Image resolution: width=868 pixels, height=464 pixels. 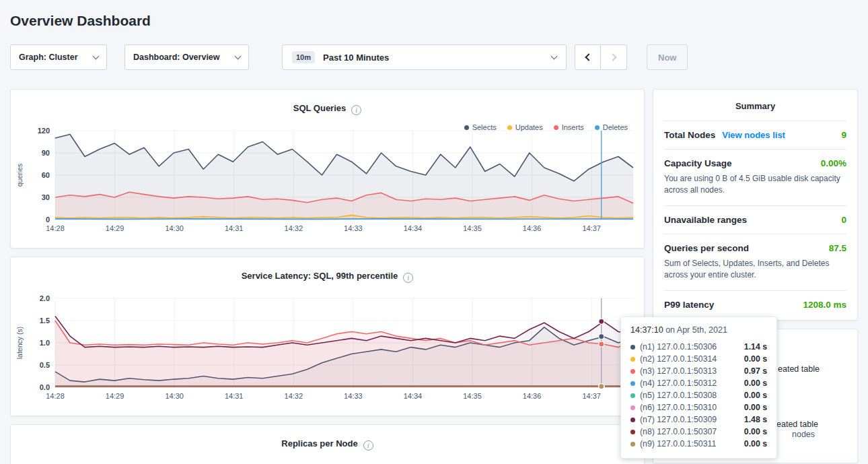 I want to click on tooltip-row: (n2) 127.0.0.1:503140.00 s, so click(x=698, y=359).